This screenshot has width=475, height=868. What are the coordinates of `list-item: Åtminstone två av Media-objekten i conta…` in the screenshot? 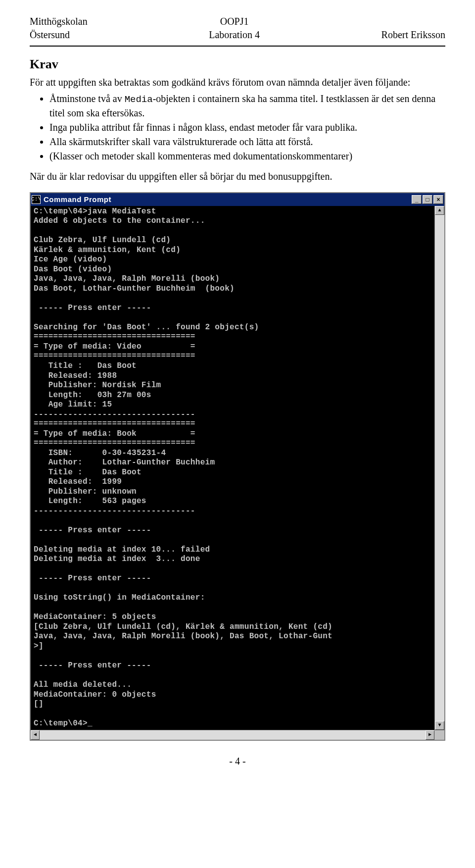 It's located at (247, 106).